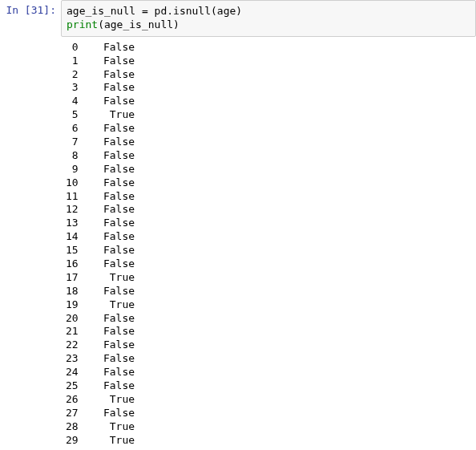 The height and width of the screenshot is (450, 476). What do you see at coordinates (192, 11) in the screenshot?
I see `code-fn: isnull` at bounding box center [192, 11].